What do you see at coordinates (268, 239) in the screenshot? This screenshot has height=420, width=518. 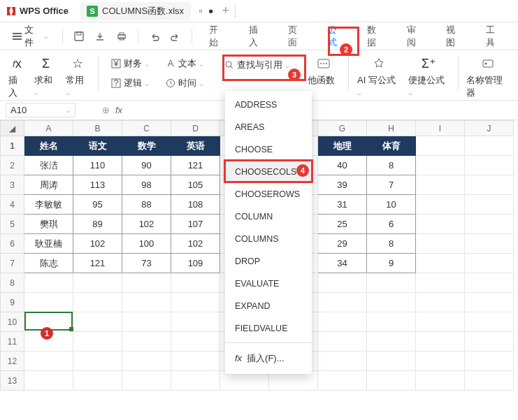 I see `dropdown-item-columns: COLUMNS` at bounding box center [268, 239].